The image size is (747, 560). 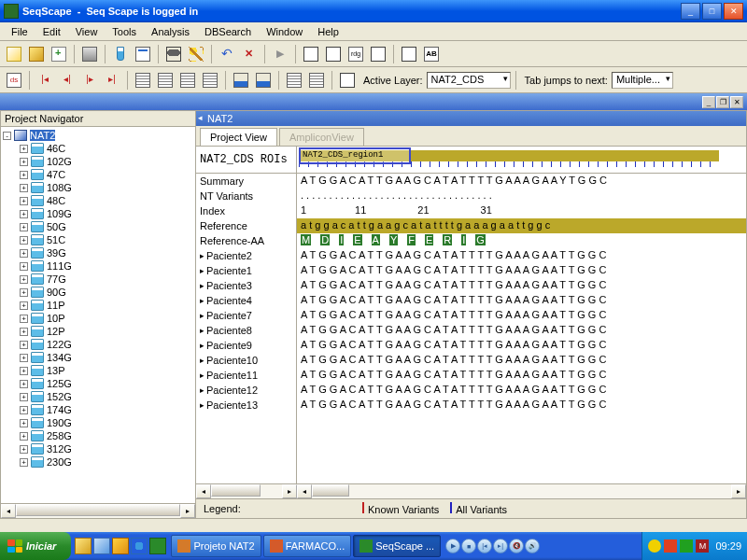 What do you see at coordinates (355, 156) in the screenshot?
I see `rois-region-box: NAT2_CDS_region1` at bounding box center [355, 156].